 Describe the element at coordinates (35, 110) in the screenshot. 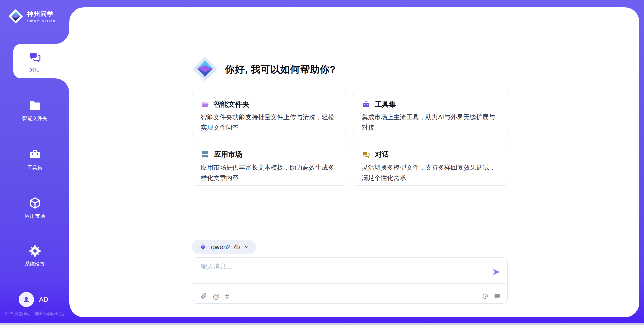

I see `sidebar-item-smart-folder: 智能文件夹` at that location.